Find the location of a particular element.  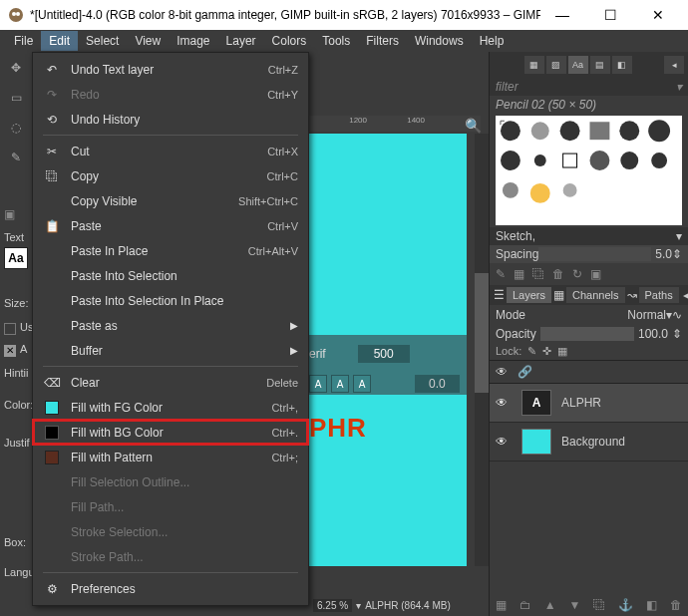

layer-name: Background is located at coordinates (593, 442).